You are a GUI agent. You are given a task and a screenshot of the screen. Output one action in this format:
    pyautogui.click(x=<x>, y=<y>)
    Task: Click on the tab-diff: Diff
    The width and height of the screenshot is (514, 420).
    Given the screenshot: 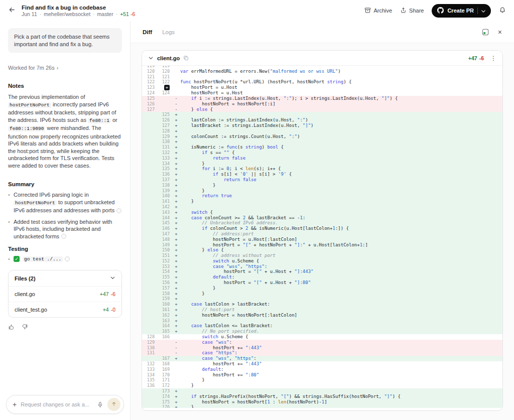 What is the action you would take?
    pyautogui.click(x=148, y=32)
    